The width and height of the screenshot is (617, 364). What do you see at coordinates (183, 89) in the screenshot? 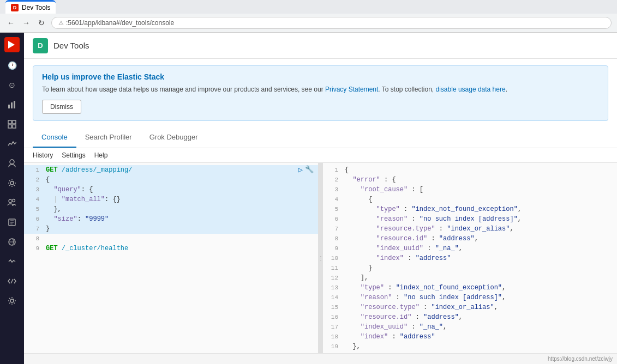
I see `banner-text-before: To learn about how usage data helps us m…` at bounding box center [183, 89].